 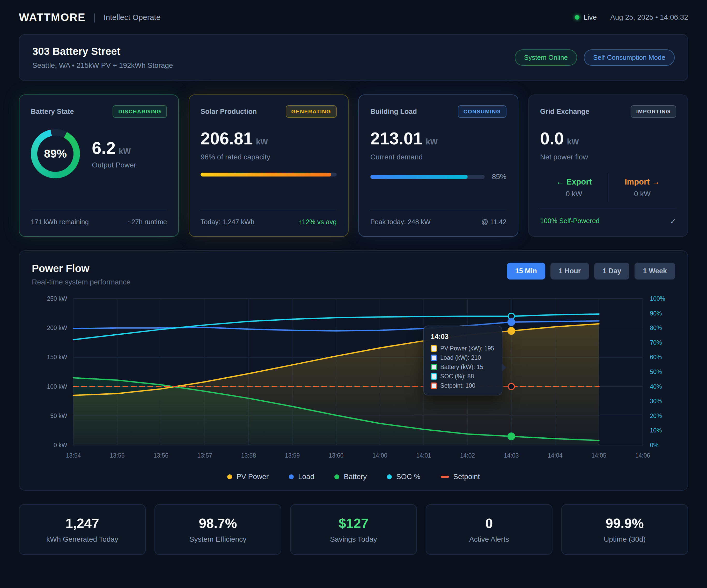 What do you see at coordinates (642, 182) in the screenshot?
I see `grid-import-label: Import →` at bounding box center [642, 182].